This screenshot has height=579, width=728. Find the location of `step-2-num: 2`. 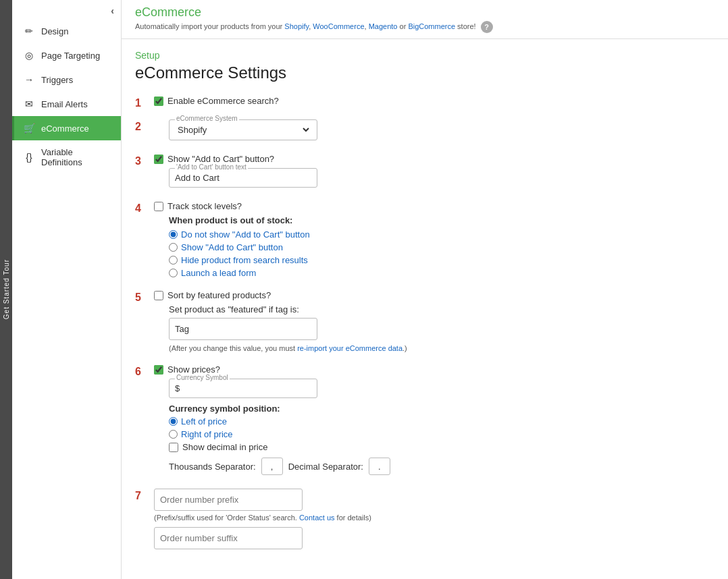

step-2-num: 2 is located at coordinates (143, 127).